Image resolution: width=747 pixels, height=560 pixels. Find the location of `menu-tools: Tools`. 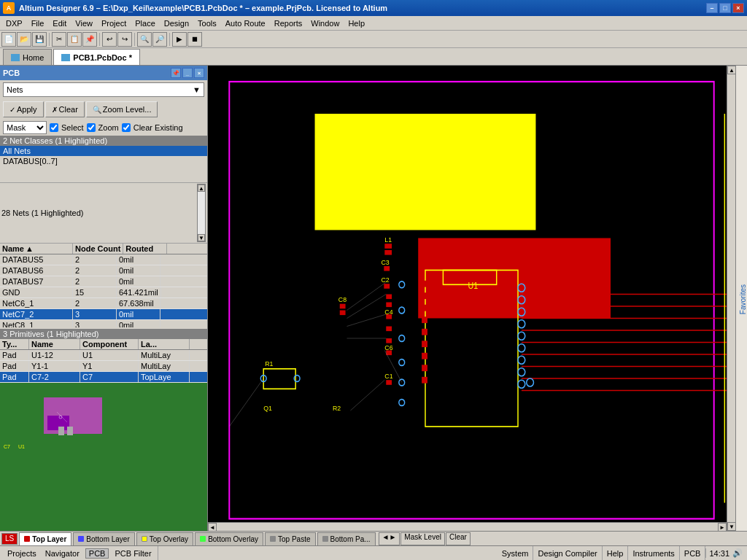

menu-tools: Tools is located at coordinates (207, 23).